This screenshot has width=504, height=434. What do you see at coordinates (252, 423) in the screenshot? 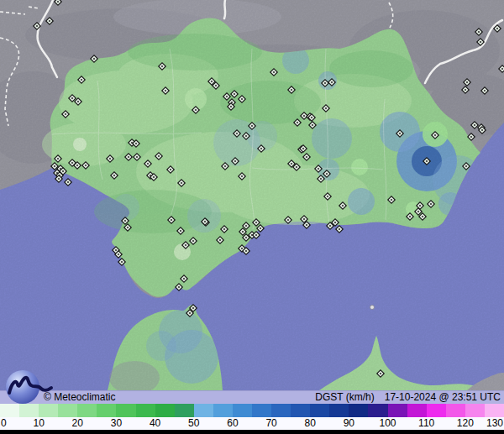
I see `scale-tick-labels: 0102030405060708090100110120130` at bounding box center [252, 423].